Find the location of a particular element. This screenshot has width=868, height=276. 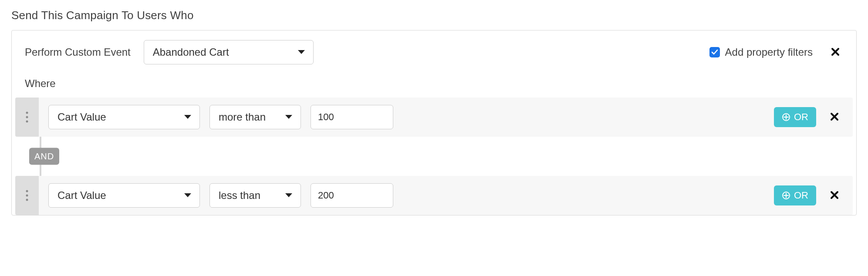

operator-select: more than is located at coordinates (255, 117).